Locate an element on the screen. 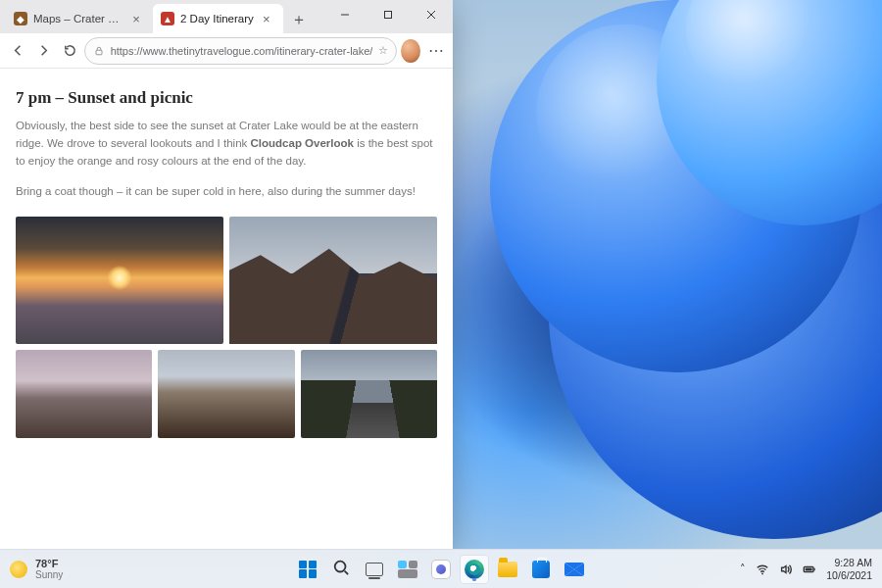 This screenshot has width=882, height=588. lock-icon is located at coordinates (99, 51).